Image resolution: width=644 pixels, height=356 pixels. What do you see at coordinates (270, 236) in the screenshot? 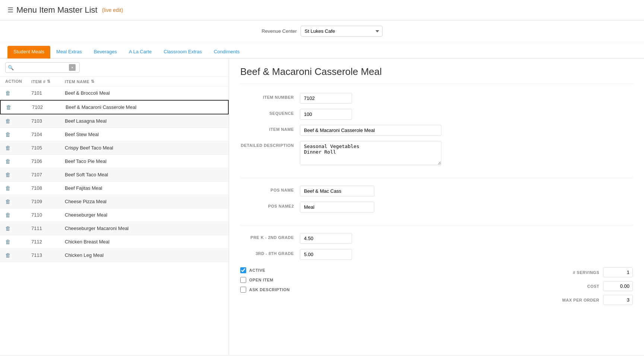
I see `pre-k-label: PRE K - 2ND GRADE` at bounding box center [270, 236].